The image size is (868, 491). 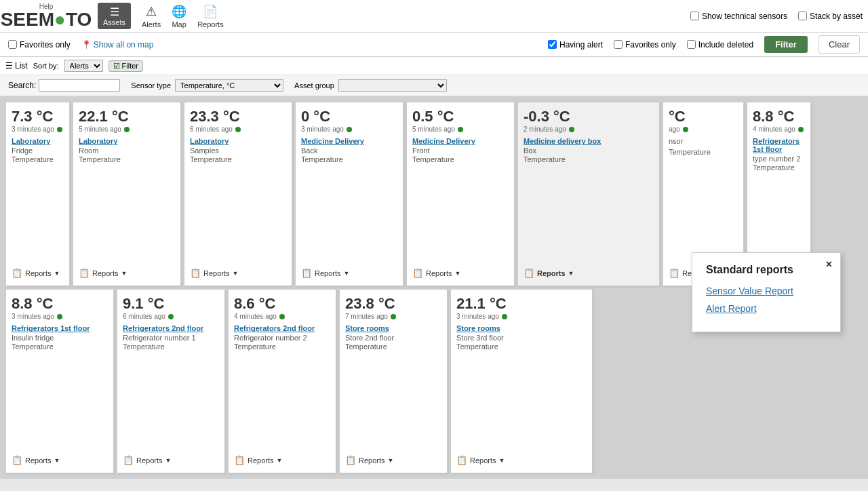 What do you see at coordinates (84, 66) in the screenshot?
I see `sort-by-select: Alerts` at bounding box center [84, 66].